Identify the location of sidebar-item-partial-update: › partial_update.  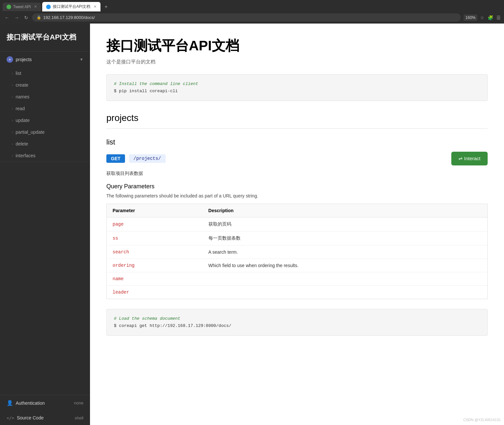
(45, 132).